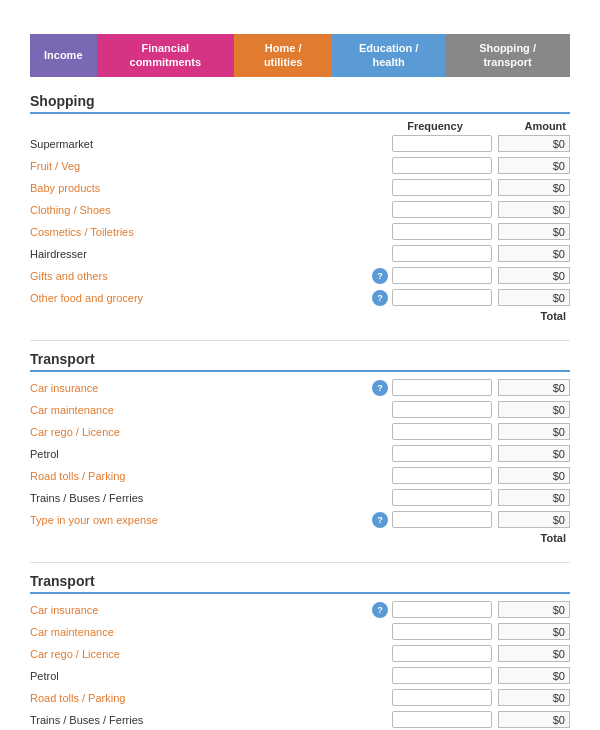 The height and width of the screenshot is (730, 600). What do you see at coordinates (508, 56) in the screenshot?
I see `tab-shopping: Shopping / transport` at bounding box center [508, 56].